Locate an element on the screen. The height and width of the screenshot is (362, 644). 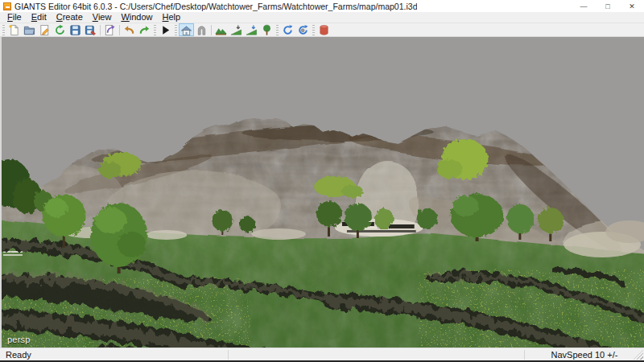
terrain-sculpt-button is located at coordinates (221, 30).